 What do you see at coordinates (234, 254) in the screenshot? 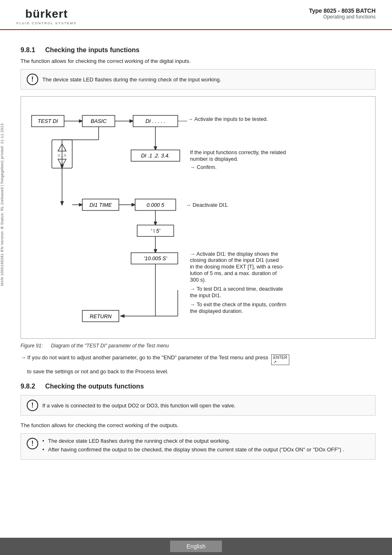
I see `svg-text:→ Activate DI1: the display sh: → Activate DI1: the display shows the` at bounding box center [234, 254].